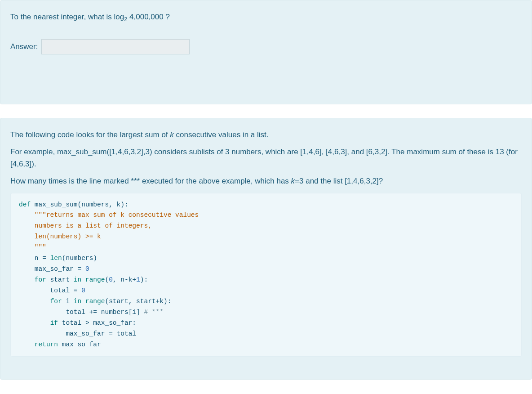 This screenshot has height=394, width=532. I want to click on code-l07-num: 0, so click(87, 269).